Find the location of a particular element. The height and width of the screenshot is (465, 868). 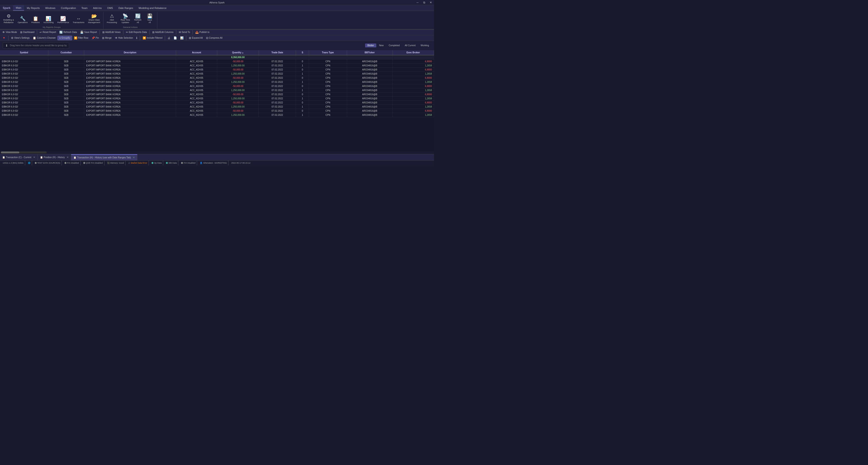

col-header-trans-type: Trans Type is located at coordinates (328, 53).